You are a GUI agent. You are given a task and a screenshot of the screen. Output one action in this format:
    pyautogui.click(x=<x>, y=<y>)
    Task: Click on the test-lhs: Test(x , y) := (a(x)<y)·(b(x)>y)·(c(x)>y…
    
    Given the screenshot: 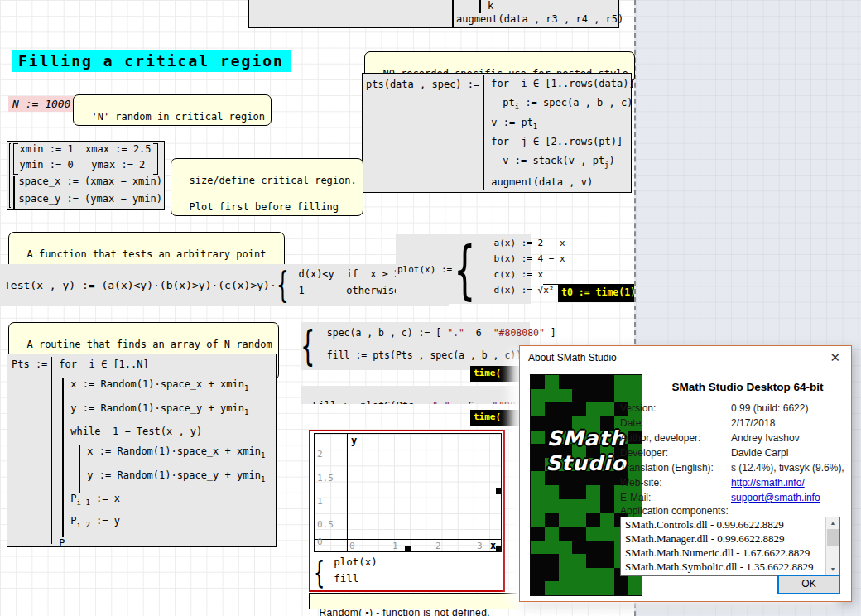 What is the action you would take?
    pyautogui.click(x=141, y=285)
    